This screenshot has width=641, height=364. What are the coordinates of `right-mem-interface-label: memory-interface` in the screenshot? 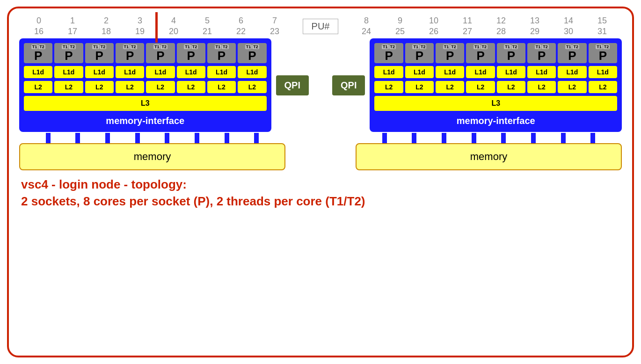 It's located at (496, 121).